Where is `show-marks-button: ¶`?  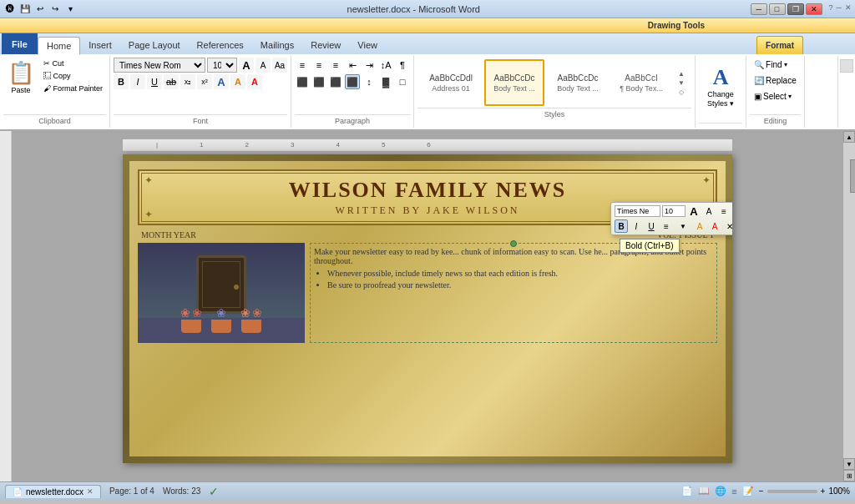
show-marks-button: ¶ is located at coordinates (402, 65).